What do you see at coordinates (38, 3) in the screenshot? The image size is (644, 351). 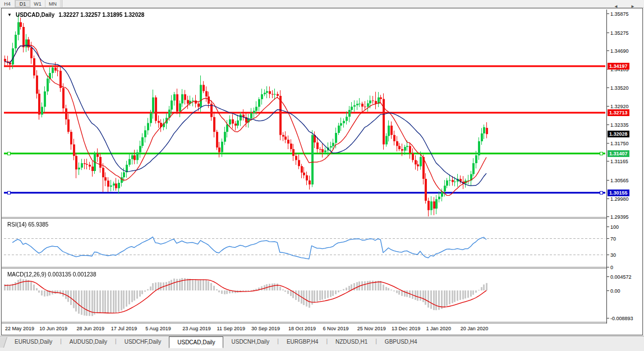 I see `period-button-w1: W1` at bounding box center [38, 3].